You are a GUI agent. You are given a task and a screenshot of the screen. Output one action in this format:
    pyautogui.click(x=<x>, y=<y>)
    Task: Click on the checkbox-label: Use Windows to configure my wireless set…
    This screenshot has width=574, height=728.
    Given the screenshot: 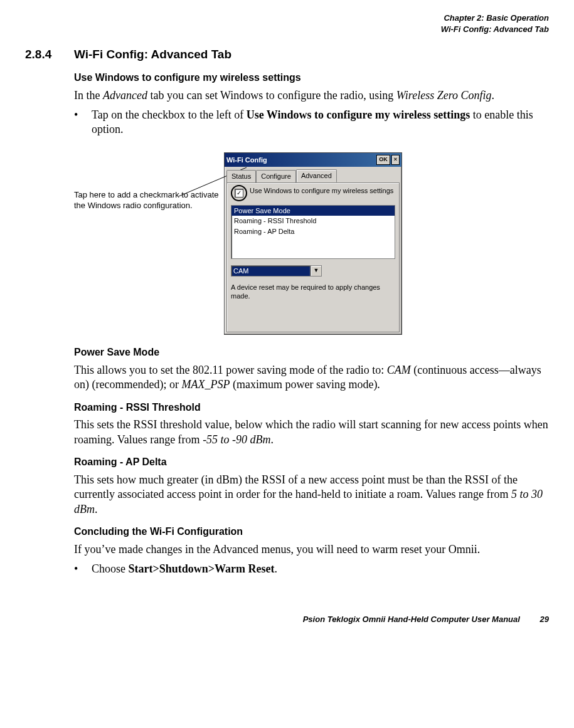 What is the action you would take?
    pyautogui.click(x=321, y=191)
    